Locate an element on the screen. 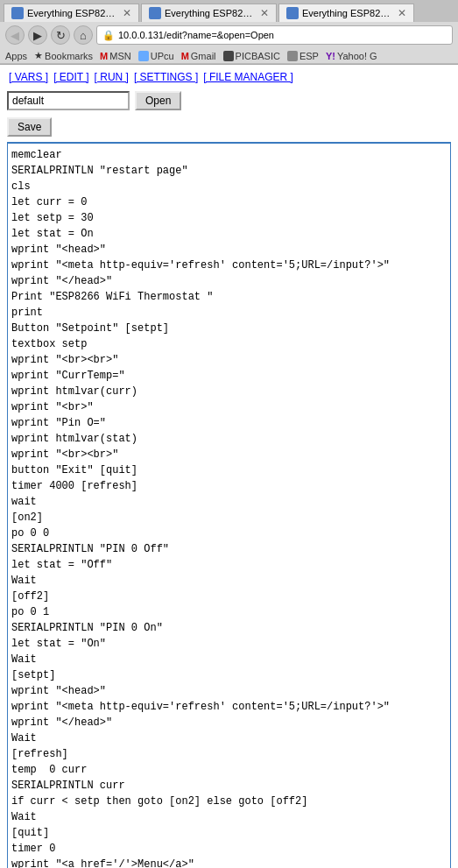 The image size is (458, 868). bookmark-yahoo-label: Yahoo! G is located at coordinates (357, 56).